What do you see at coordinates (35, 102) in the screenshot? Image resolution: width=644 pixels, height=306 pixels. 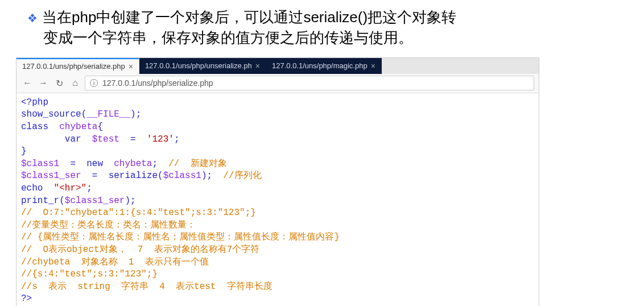 I see `php-open-tag: <?php` at bounding box center [35, 102].